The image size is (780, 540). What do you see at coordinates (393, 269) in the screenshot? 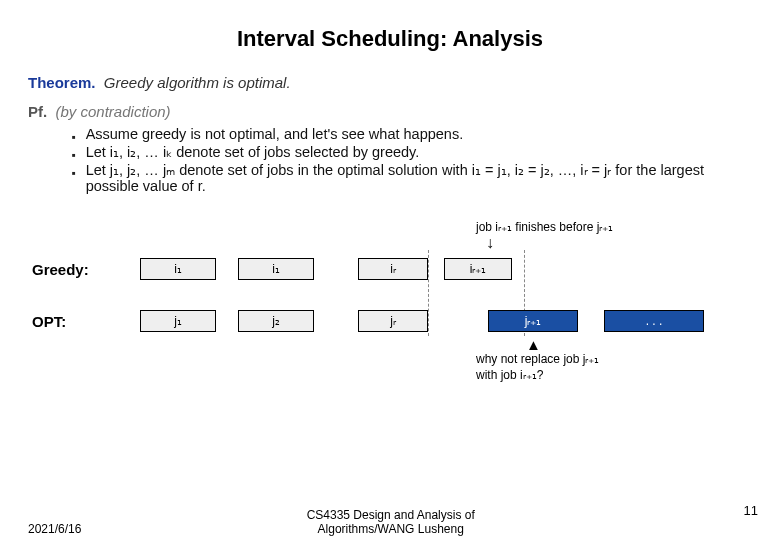
I see `greedy-bar: iᵣ` at bounding box center [393, 269].